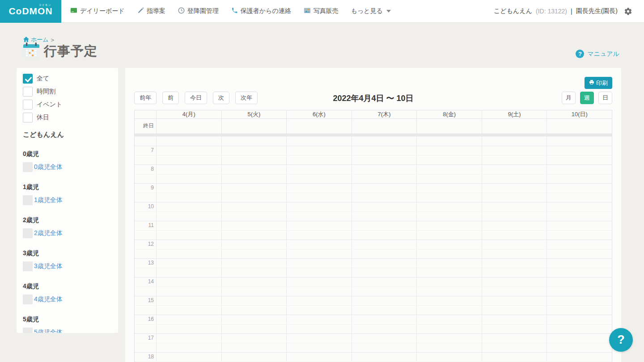  Describe the element at coordinates (67, 92) in the screenshot. I see `filter-timetable: 時間割` at that location.